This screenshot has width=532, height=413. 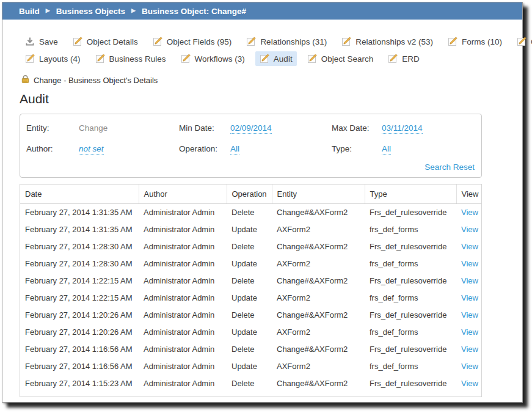 What do you see at coordinates (90, 11) in the screenshot?
I see `breadcrumb-item-business-objects: Business Objects` at bounding box center [90, 11].